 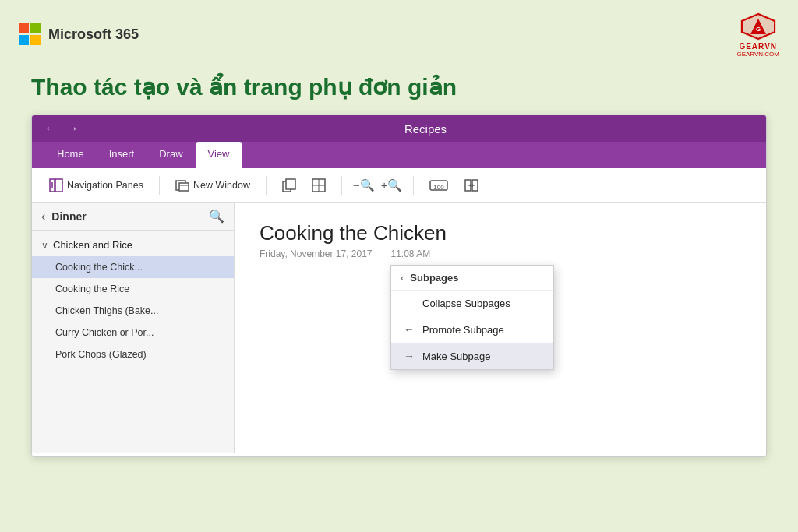 I want to click on sidebar-item-label-cooking-rice: Cooking the Rice, so click(x=92, y=289).